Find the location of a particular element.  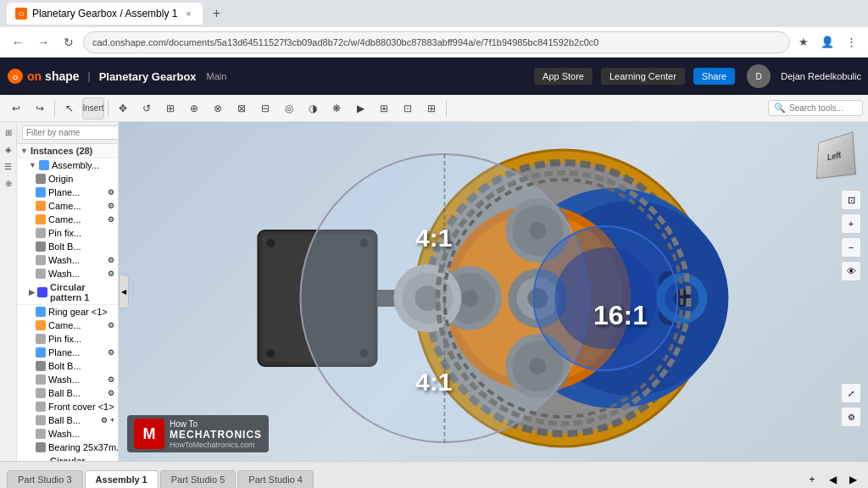

bearing-label: Bearing 25x37m... is located at coordinates (83, 447).